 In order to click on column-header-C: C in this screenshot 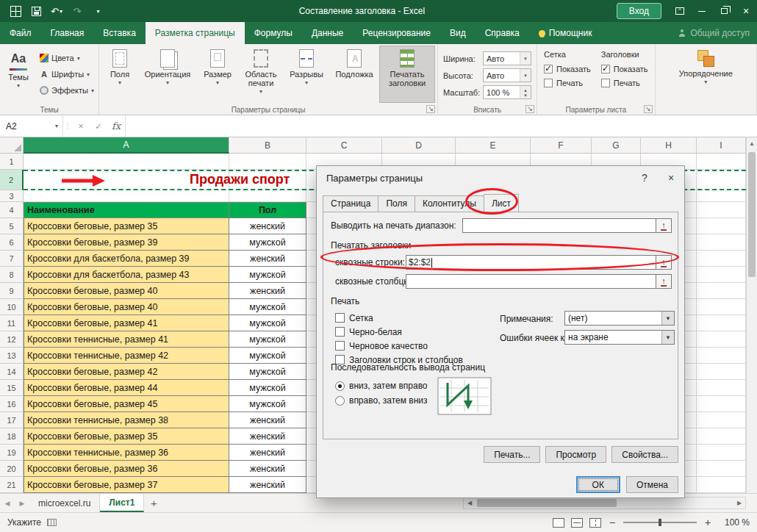, I will do `click(344, 145)`.